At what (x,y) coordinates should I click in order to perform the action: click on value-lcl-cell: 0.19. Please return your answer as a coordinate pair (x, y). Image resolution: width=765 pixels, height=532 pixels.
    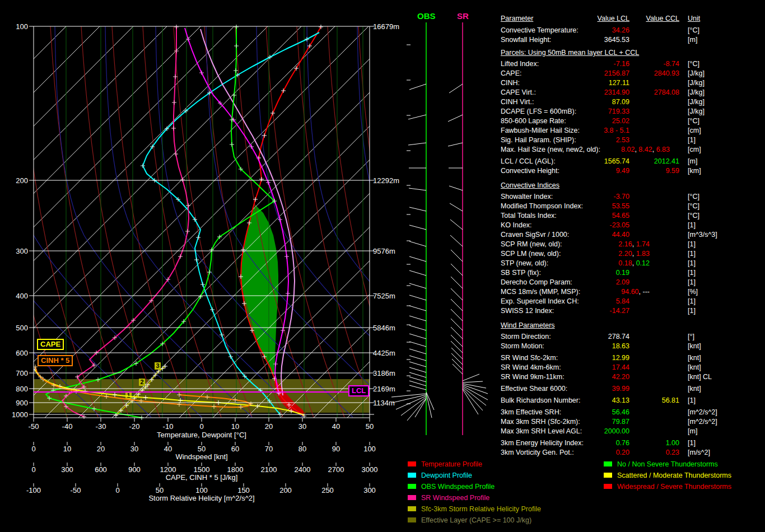
    Looking at the image, I should click on (623, 273).